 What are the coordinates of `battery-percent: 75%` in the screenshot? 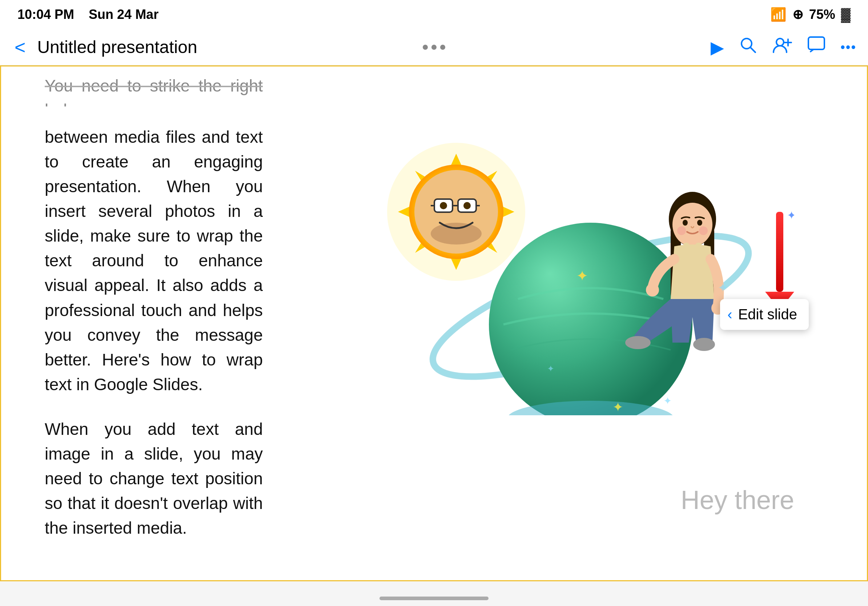 It's located at (822, 14).